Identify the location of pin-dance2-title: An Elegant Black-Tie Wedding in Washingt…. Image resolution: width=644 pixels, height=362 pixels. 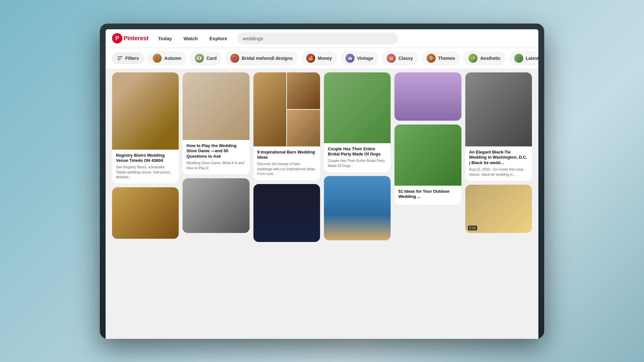
(498, 158).